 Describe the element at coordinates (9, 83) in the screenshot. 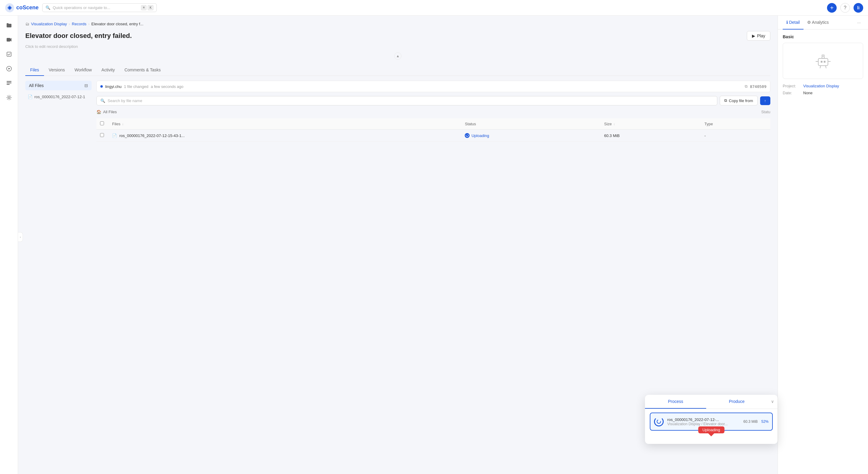

I see `data-icon` at that location.